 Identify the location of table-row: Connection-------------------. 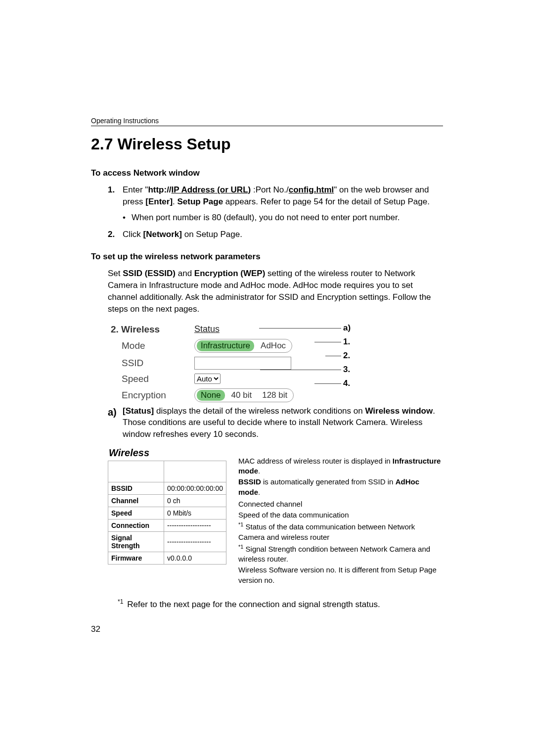
(167, 525).